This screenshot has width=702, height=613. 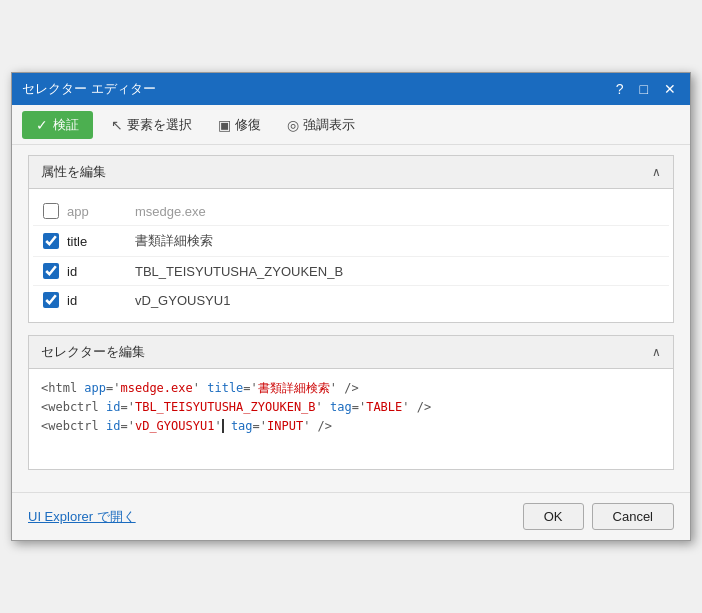 I want to click on check-icon: ✓, so click(x=42, y=125).